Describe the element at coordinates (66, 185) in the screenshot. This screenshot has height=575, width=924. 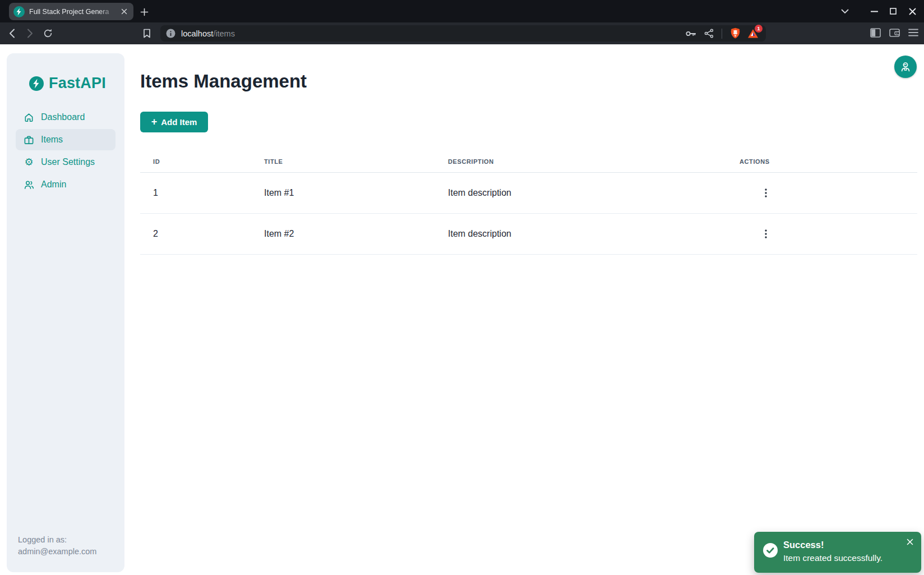
I see `sidebar-item-admin: Admin` at that location.